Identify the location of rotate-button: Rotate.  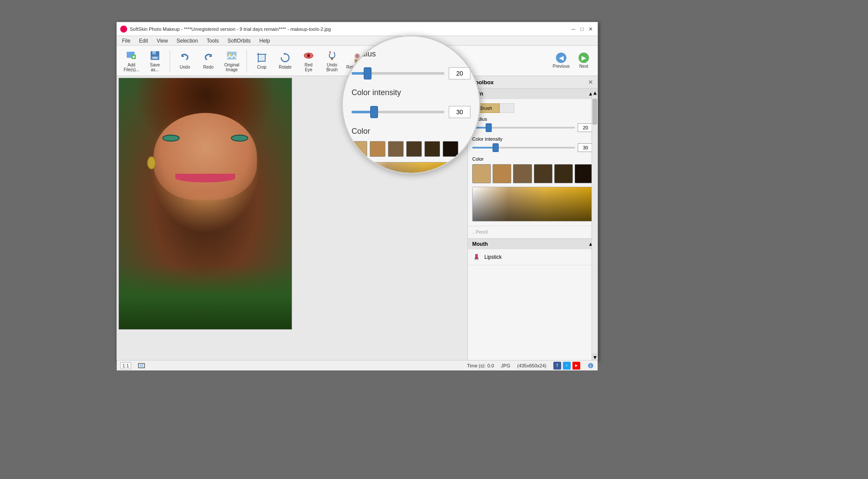
(285, 61).